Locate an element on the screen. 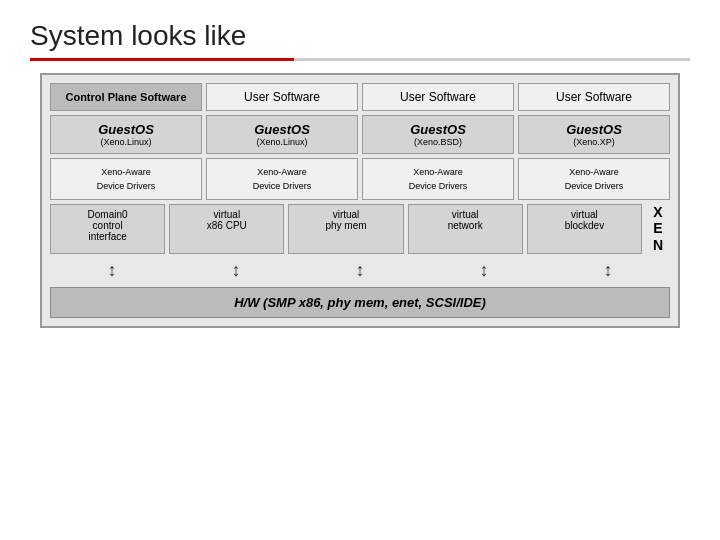  guestos-cell-2: GuestOS (Xeno.BSD) is located at coordinates (438, 134).